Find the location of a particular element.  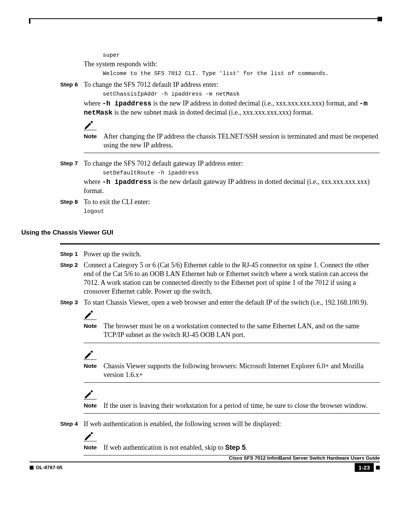

crop-tick-left is located at coordinates (30, 21).